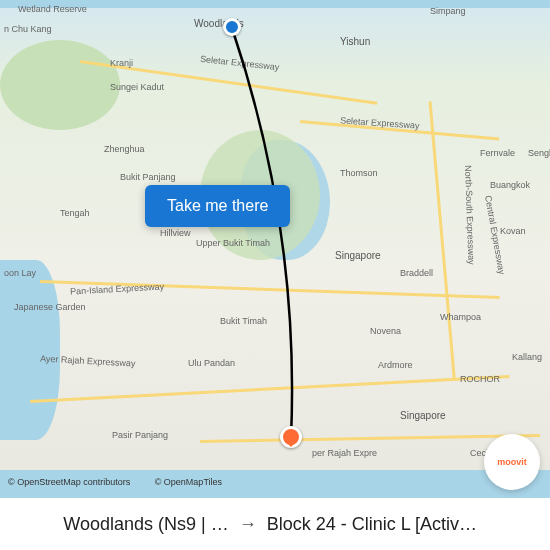  I want to click on map-label: Braddell, so click(416, 273).